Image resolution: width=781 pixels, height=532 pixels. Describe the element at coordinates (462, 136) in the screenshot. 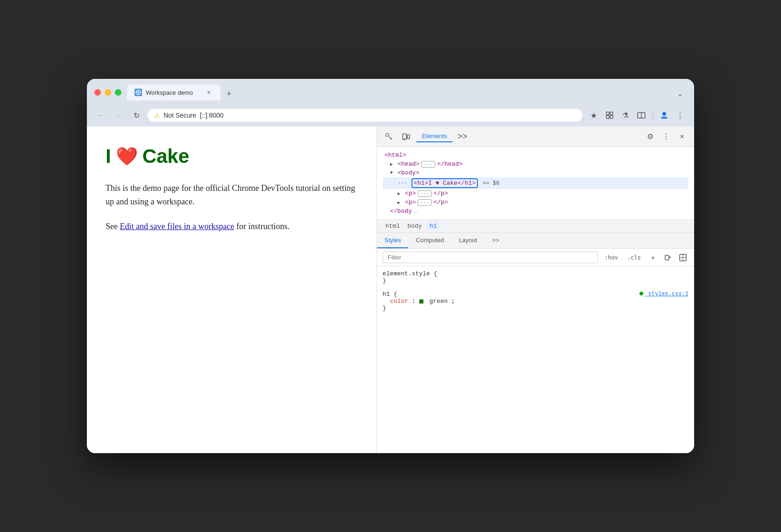

I see `devtools-more-tabs: >>` at that location.